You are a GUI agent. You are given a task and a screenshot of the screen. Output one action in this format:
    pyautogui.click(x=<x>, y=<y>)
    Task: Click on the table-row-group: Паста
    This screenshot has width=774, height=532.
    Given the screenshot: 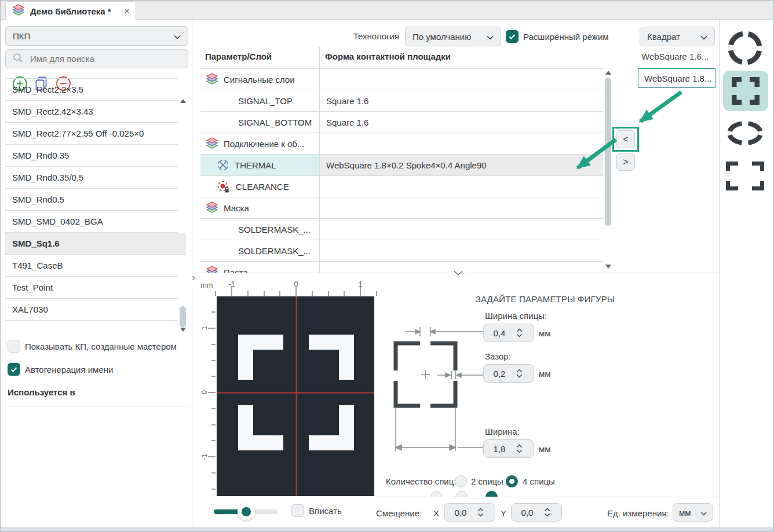 What is the action you would take?
    pyautogui.click(x=402, y=267)
    